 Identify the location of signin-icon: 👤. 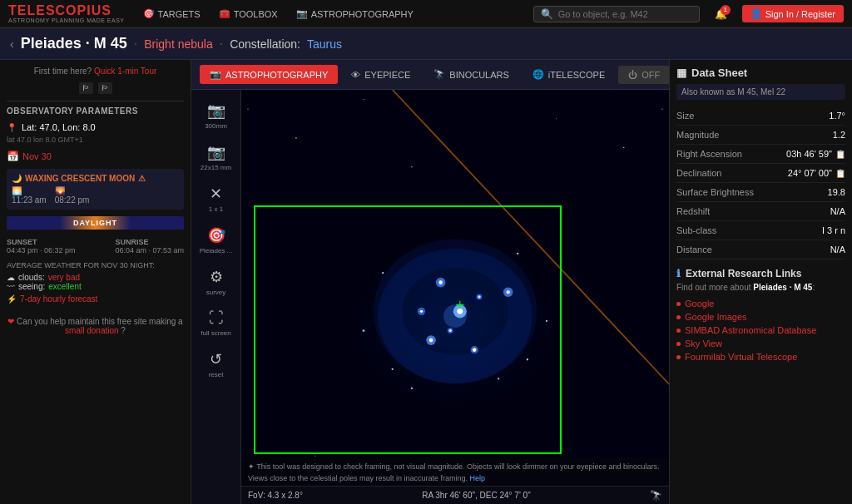
(756, 13).